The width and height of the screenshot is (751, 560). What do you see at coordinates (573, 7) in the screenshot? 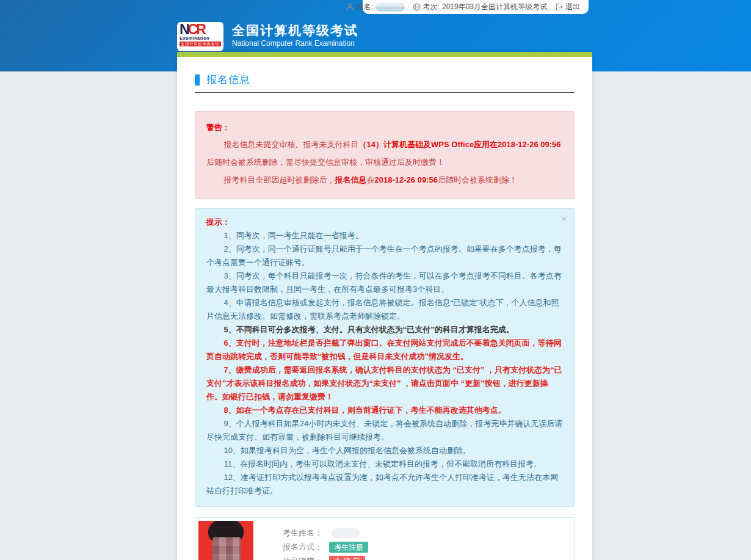
I see `logout-label: 退出` at bounding box center [573, 7].